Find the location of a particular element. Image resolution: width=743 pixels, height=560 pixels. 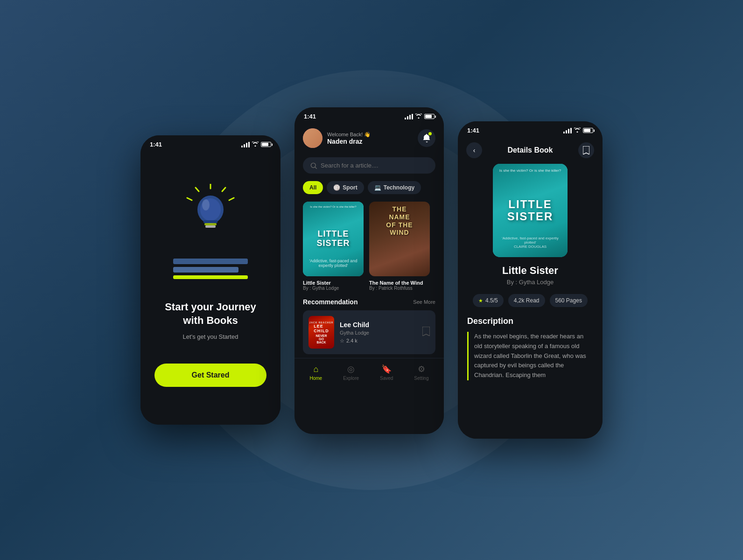

search-input is located at coordinates (374, 165).